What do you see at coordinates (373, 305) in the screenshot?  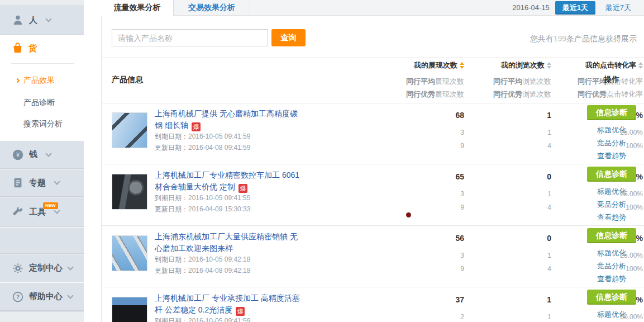 I see `table-row: 上海机械加工厂 专业承接加工 高精度活塞杆 公差稳定 0.2光洁度爆 到期日期：…` at bounding box center [373, 305].